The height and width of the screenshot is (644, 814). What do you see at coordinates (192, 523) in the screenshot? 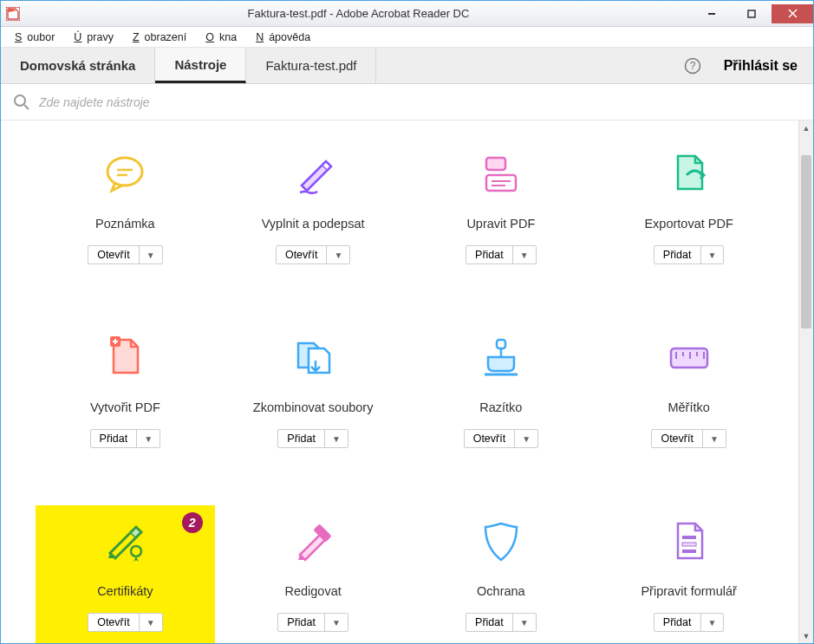
I see `tool-badge: 2` at bounding box center [192, 523].